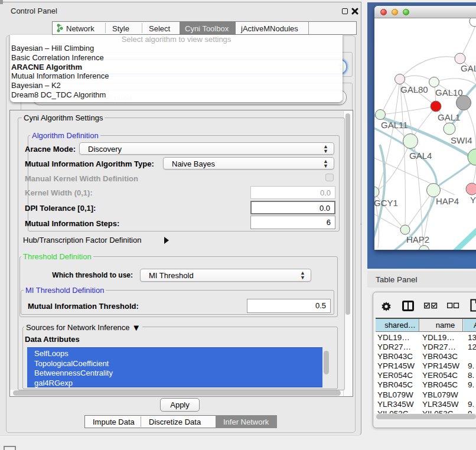 The image size is (476, 450). Describe the element at coordinates (420, 156) in the screenshot. I see `svg-text: GAL4` at that location.